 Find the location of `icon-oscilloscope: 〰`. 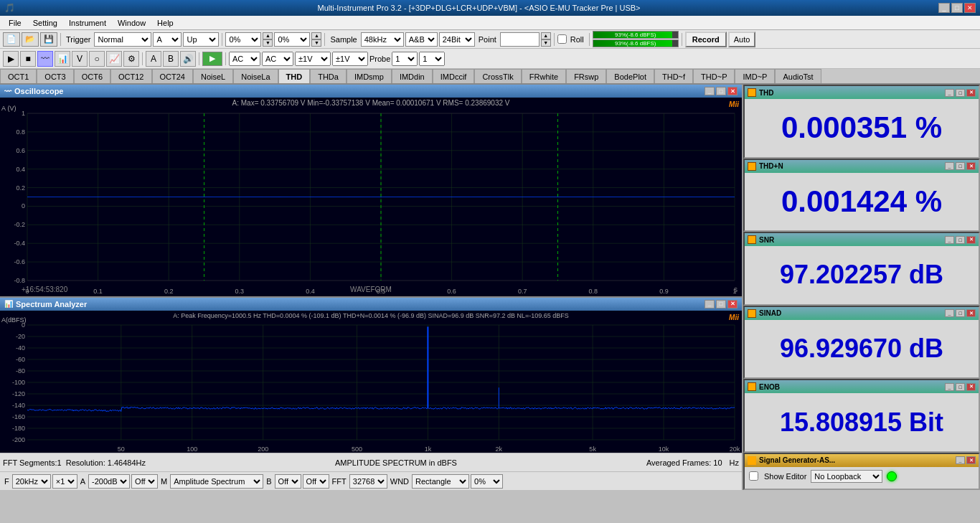

icon-oscilloscope: 〰 is located at coordinates (45, 59).